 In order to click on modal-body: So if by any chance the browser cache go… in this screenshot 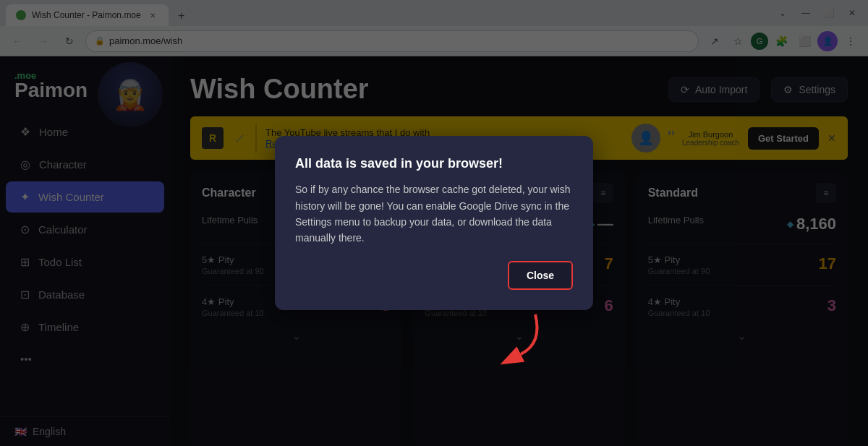, I will do `click(434, 214)`.